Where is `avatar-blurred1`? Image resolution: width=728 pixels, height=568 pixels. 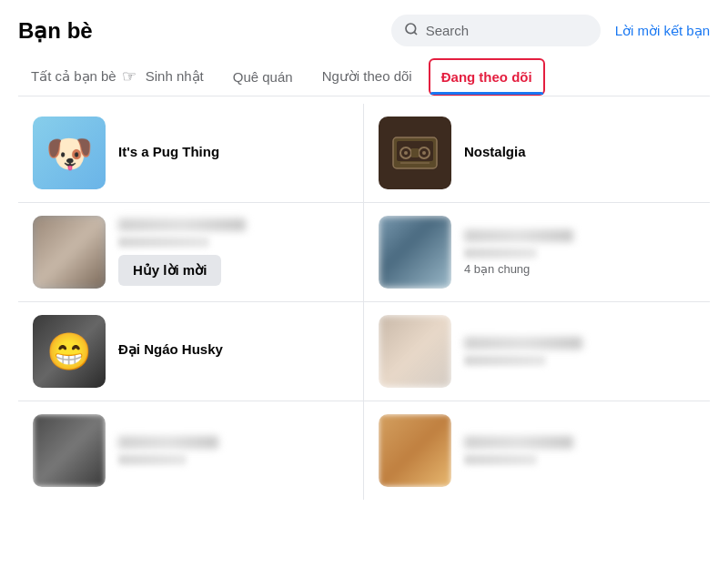
avatar-blurred1 is located at coordinates (69, 252).